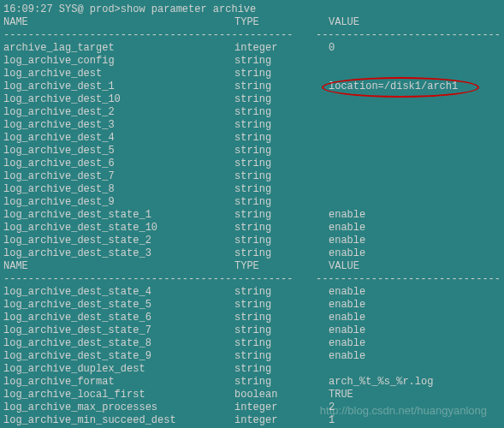 This screenshot has width=504, height=428. Describe the element at coordinates (119, 202) in the screenshot. I see `cell-name: log_archive_dest_9` at that location.